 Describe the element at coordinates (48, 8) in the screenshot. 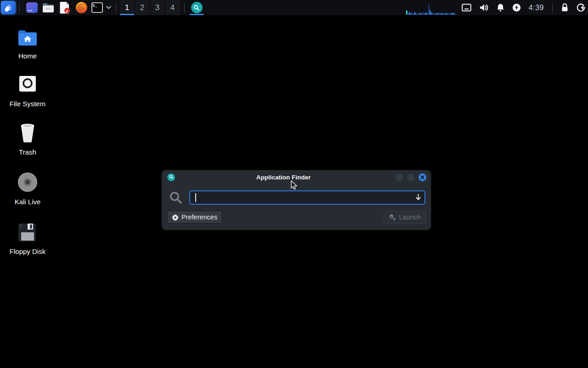

I see `file-manager-icon` at that location.